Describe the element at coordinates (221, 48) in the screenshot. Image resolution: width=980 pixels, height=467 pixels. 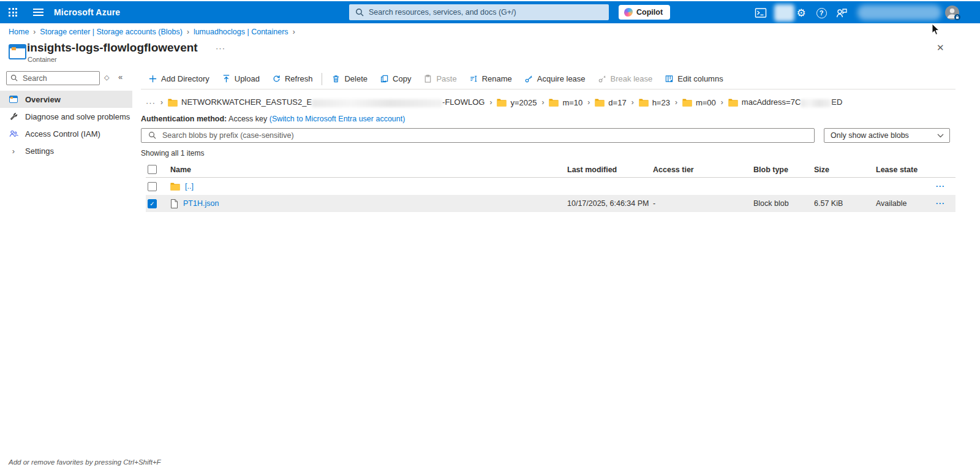
I see `title-more-icon: ···` at that location.